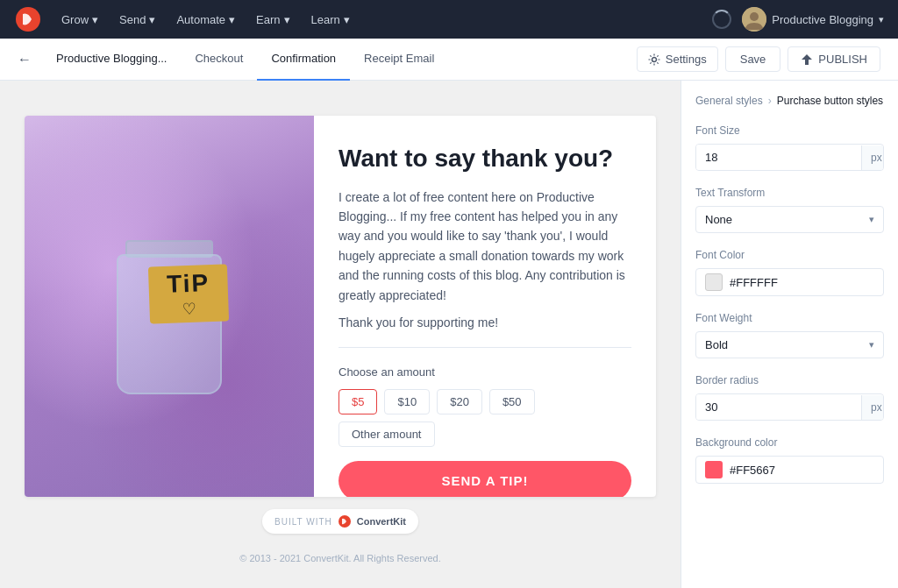 The height and width of the screenshot is (588, 898). What do you see at coordinates (303, 60) in the screenshot?
I see `tab-confirmation: Confirmation` at bounding box center [303, 60].